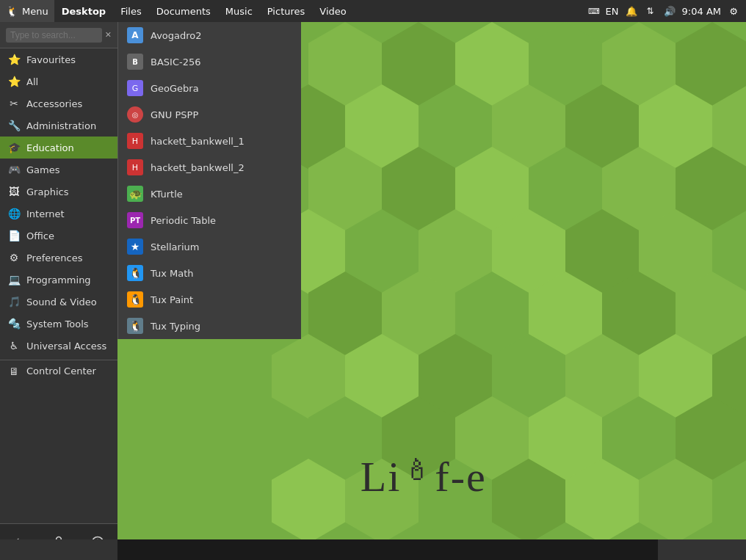 This screenshot has width=746, height=560. I want to click on app-kturtle: 🐢 KTurtle, so click(210, 194).